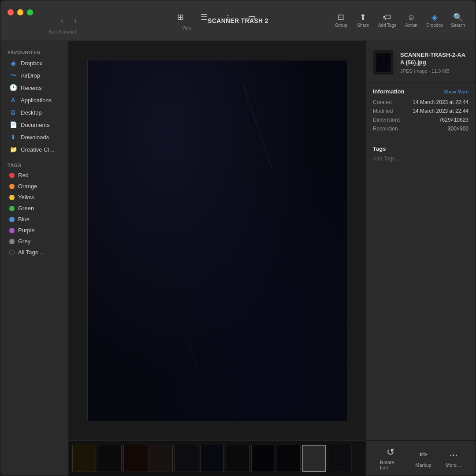 This screenshot has height=476, width=476. What do you see at coordinates (420, 458) in the screenshot?
I see `info-panel-bottom-bar: ↺ Rotate Left ✏ Markup ··· More…` at bounding box center [420, 458].